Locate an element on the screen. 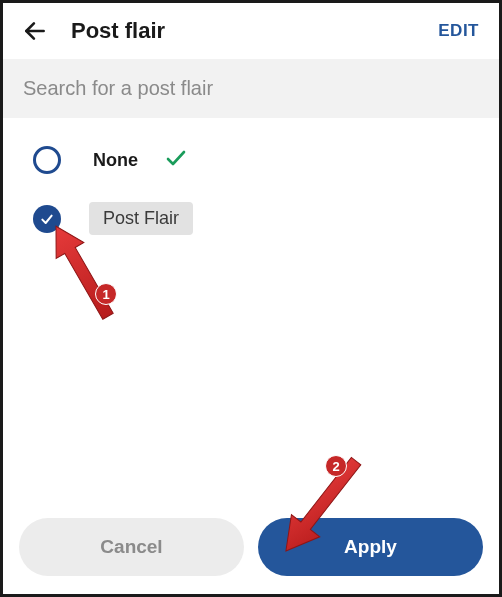 The image size is (502, 597). annotation-badge-2: 2 is located at coordinates (336, 466).